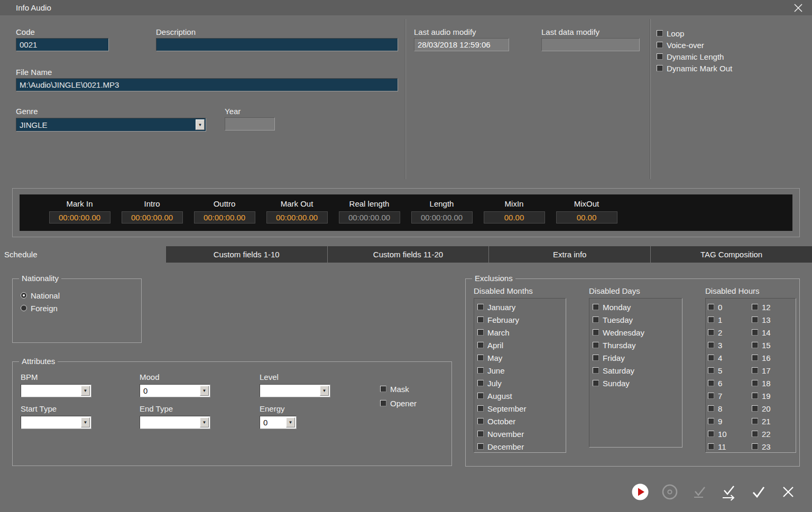  What do you see at coordinates (638, 307) in the screenshot?
I see `day-checkbox-item: Monday` at bounding box center [638, 307].